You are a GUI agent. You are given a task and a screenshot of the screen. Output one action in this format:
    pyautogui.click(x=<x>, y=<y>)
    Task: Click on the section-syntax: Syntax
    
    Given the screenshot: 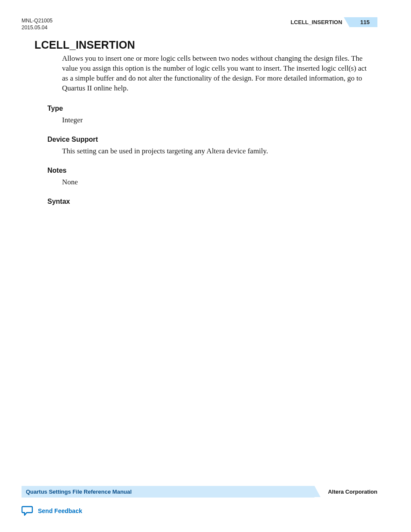 What is the action you would take?
    pyautogui.click(x=212, y=202)
    